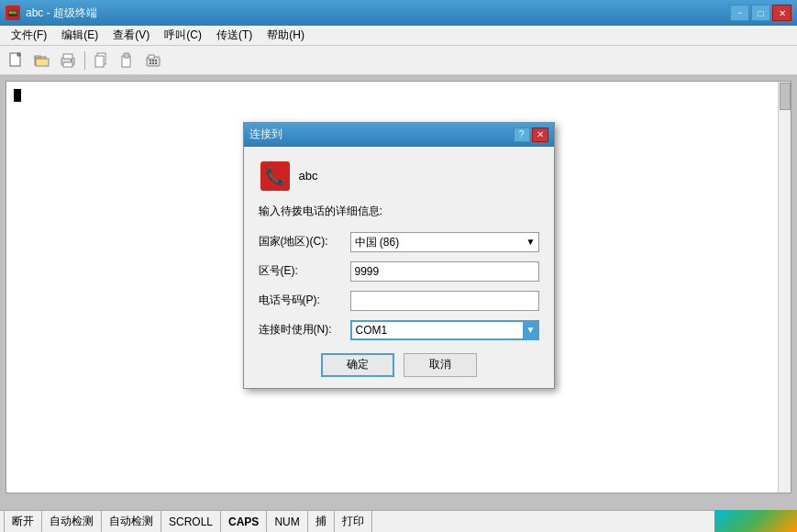  I want to click on menu-transfer: 传送(T), so click(235, 35).